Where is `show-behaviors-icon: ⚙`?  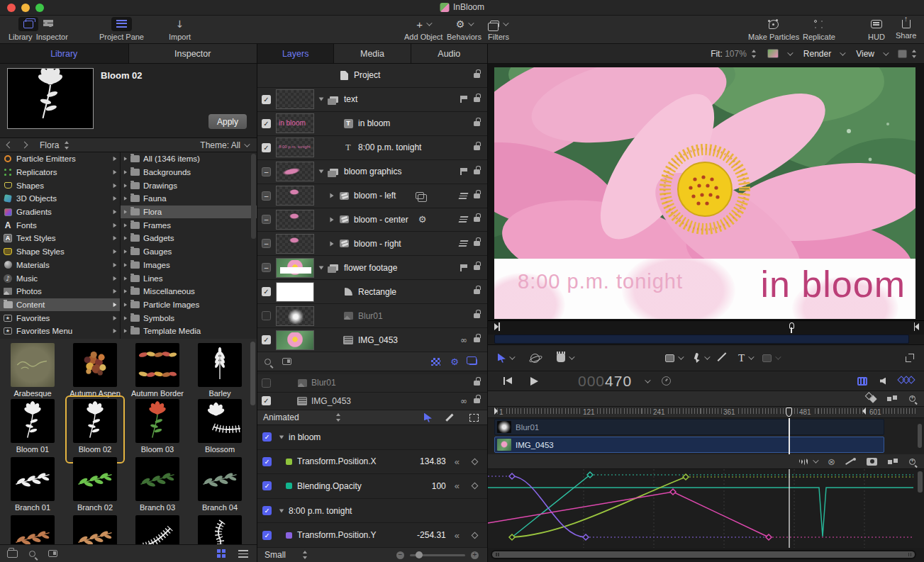
show-behaviors-icon: ⚙ is located at coordinates (455, 361).